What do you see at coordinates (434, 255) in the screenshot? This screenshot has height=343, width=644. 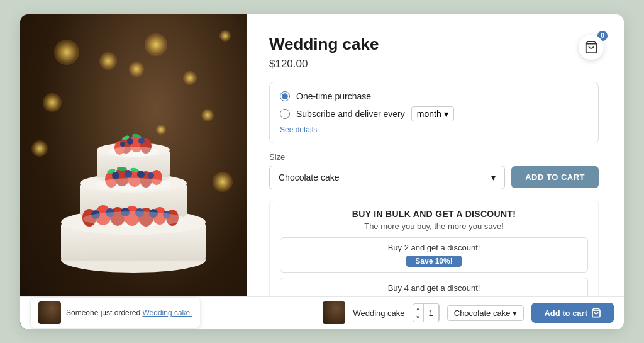 I see `bulk-option-1: Buy 2 and get a discount! Save 10%!` at bounding box center [434, 255].